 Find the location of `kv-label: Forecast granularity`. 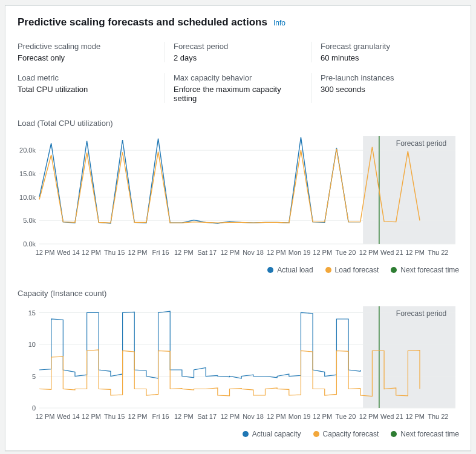

kv-label: Forecast granularity is located at coordinates (386, 46).